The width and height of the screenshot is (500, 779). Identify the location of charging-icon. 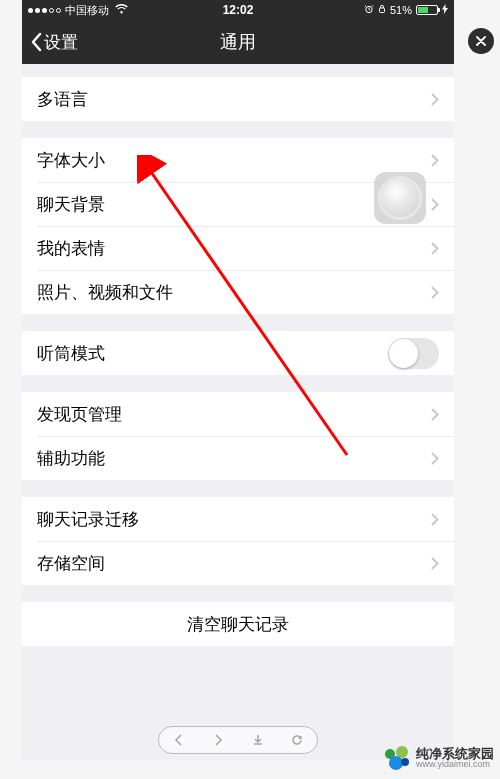
(445, 10).